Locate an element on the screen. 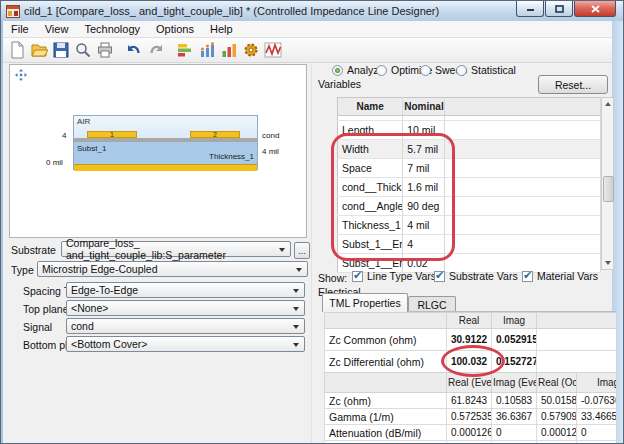 This screenshot has height=444, width=624. imag-value-cell: 0.152727 is located at coordinates (514, 362).